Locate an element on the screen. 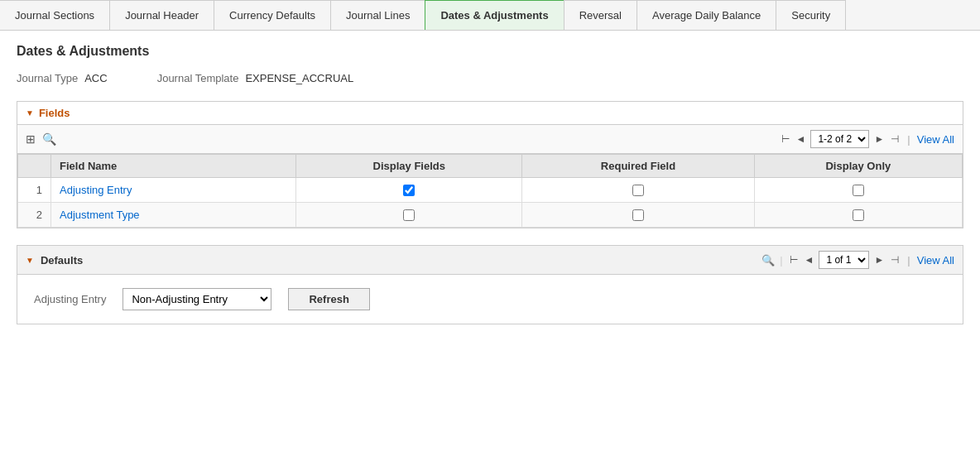 The width and height of the screenshot is (980, 461). col-num is located at coordinates (35, 166).